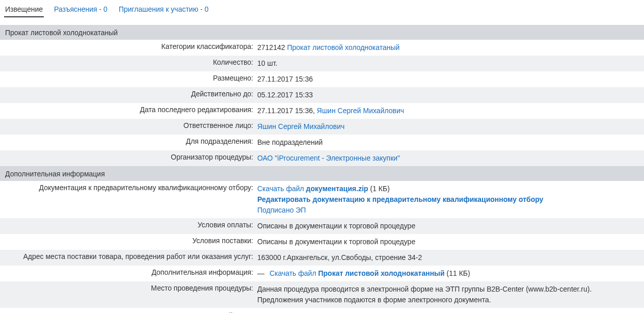 The width and height of the screenshot is (644, 313). Describe the element at coordinates (81, 10) in the screenshot. I see `tab-clarifications: Разъяснения - 0` at that location.